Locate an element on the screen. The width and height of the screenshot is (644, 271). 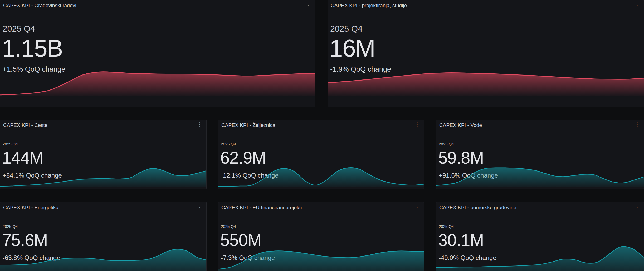
panel-title: CAPEX KPI - Ceste is located at coordinates (25, 125).